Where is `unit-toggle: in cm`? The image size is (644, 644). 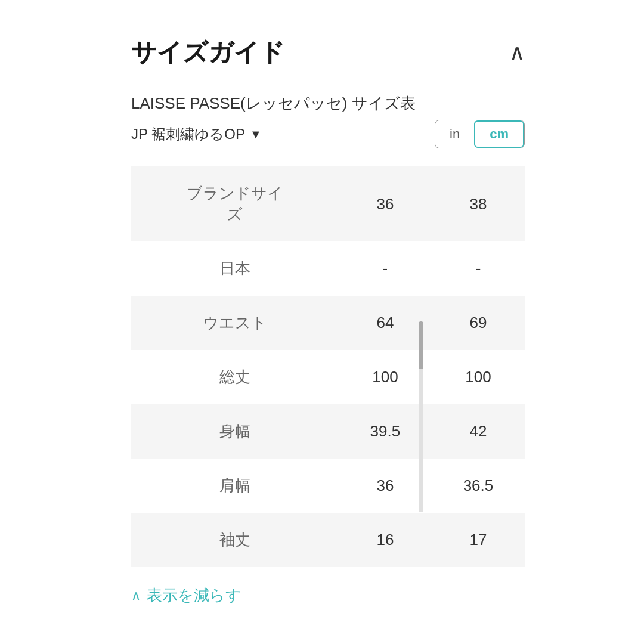 unit-toggle: in cm is located at coordinates (479, 134).